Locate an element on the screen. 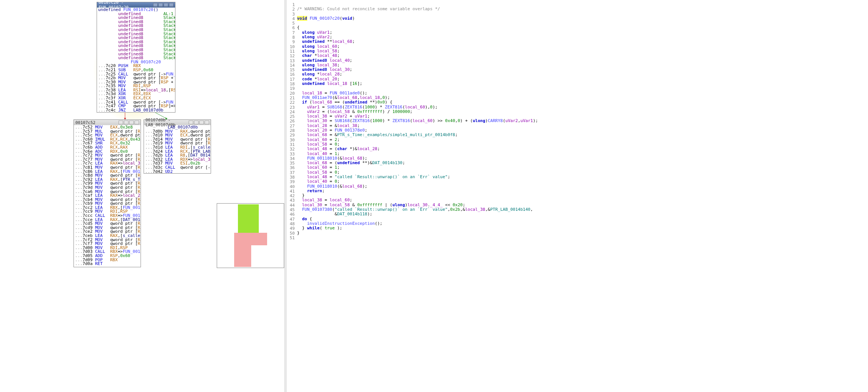 Image resolution: width=868 pixels, height=392 pixels. block-titlebar-left: 00107c52 is located at coordinates (107, 122).